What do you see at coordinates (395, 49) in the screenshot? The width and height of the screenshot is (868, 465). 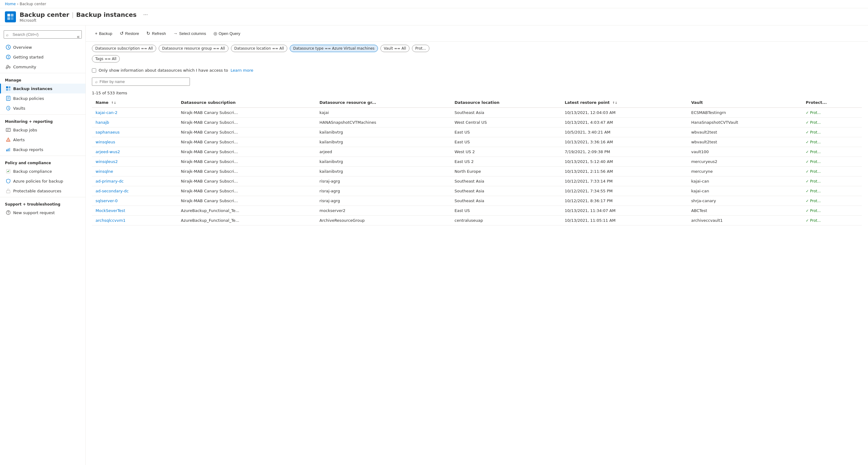 I see `filter-pill-vault: Vault == All` at bounding box center [395, 49].